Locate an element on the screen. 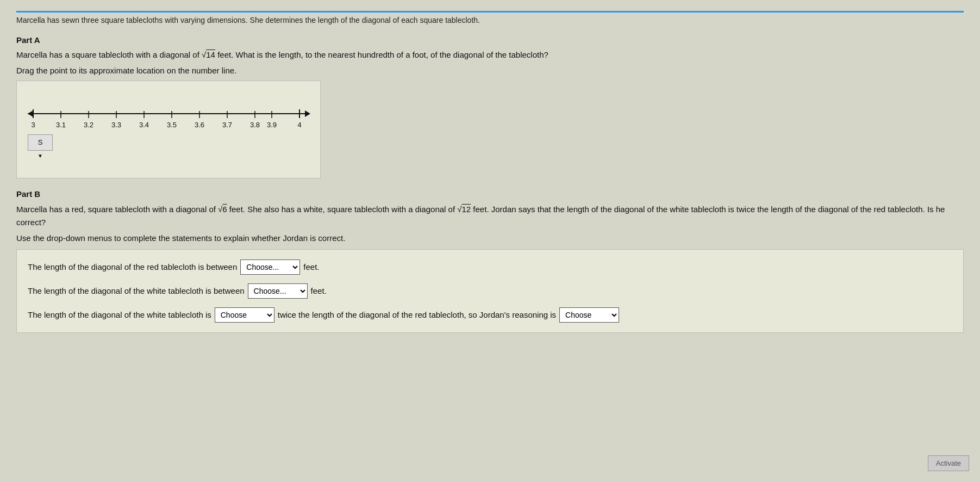 This screenshot has width=980, height=482. part-b-intro-mid: feet. She also has a white, square table… is located at coordinates (342, 209).